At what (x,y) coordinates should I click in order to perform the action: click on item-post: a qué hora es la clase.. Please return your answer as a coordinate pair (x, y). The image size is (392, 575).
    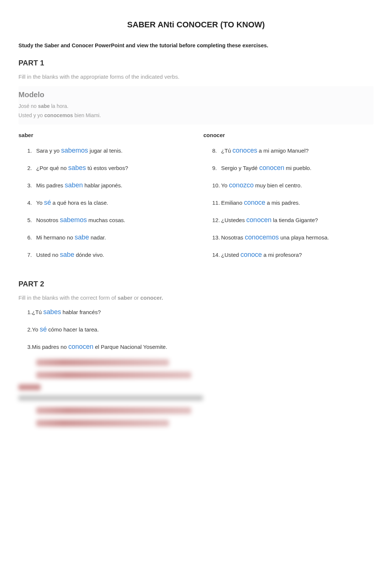
    Looking at the image, I should click on (80, 203).